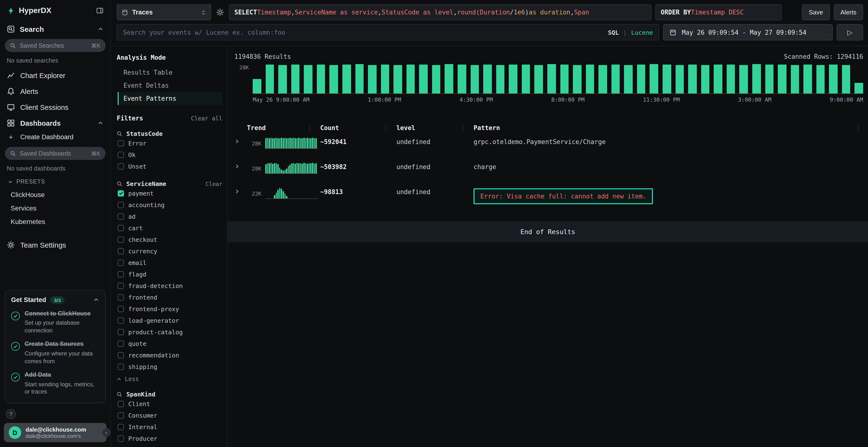 This screenshot has height=447, width=868. Describe the element at coordinates (169, 355) in the screenshot. I see `filter-option-recommendation: recommendation` at that location.